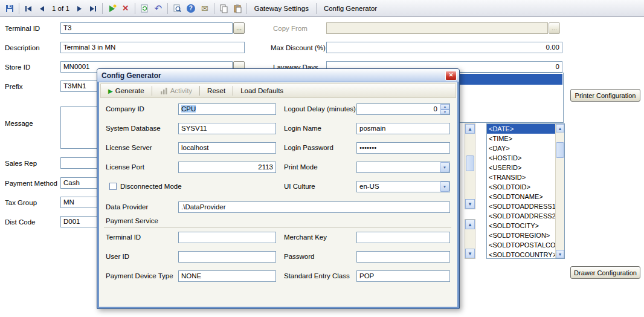 The height and width of the screenshot is (317, 644). Describe the element at coordinates (521, 158) in the screenshot. I see `token-list-item: <HOSTID>` at that location.